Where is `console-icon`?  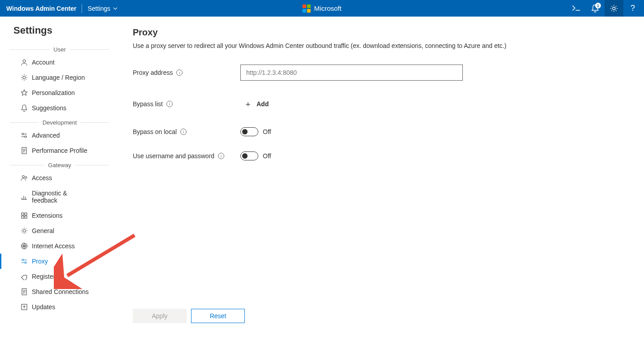 console-icon is located at coordinates (576, 9).